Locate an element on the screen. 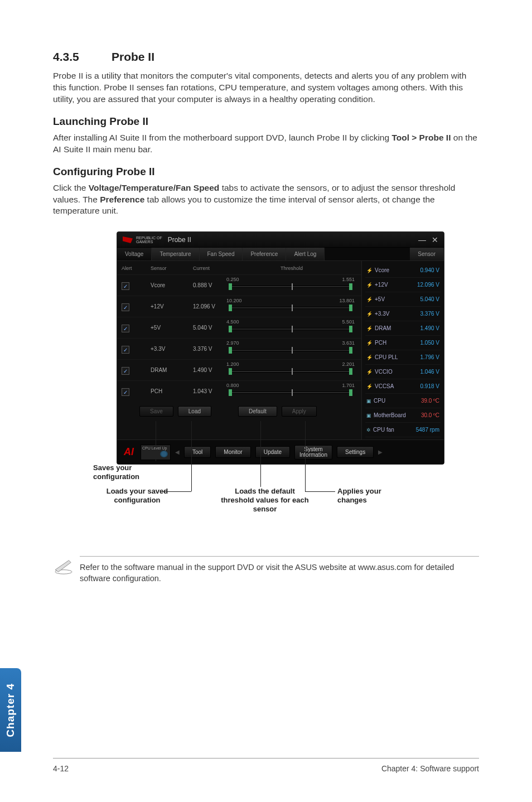  row-name: +5V is located at coordinates (172, 328).